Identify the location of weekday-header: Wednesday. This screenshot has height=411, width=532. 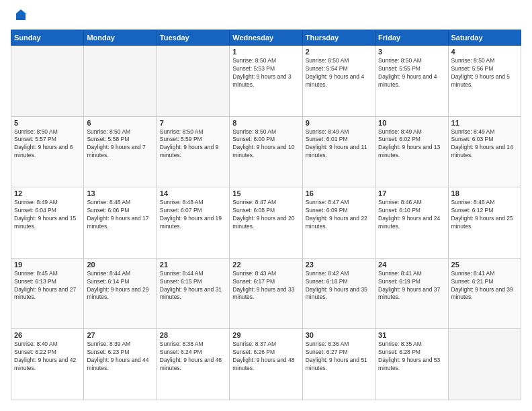
(266, 38).